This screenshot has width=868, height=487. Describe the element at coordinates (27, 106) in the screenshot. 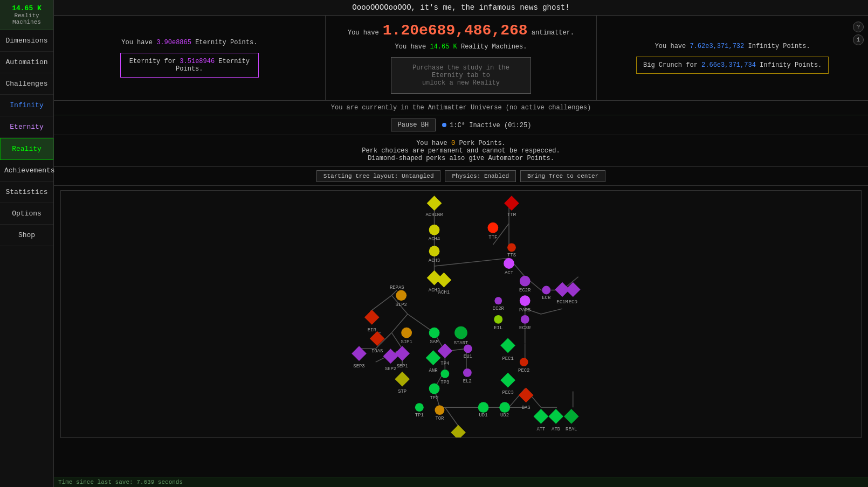

I see `sidebar-item-infinity: Infinity` at that location.